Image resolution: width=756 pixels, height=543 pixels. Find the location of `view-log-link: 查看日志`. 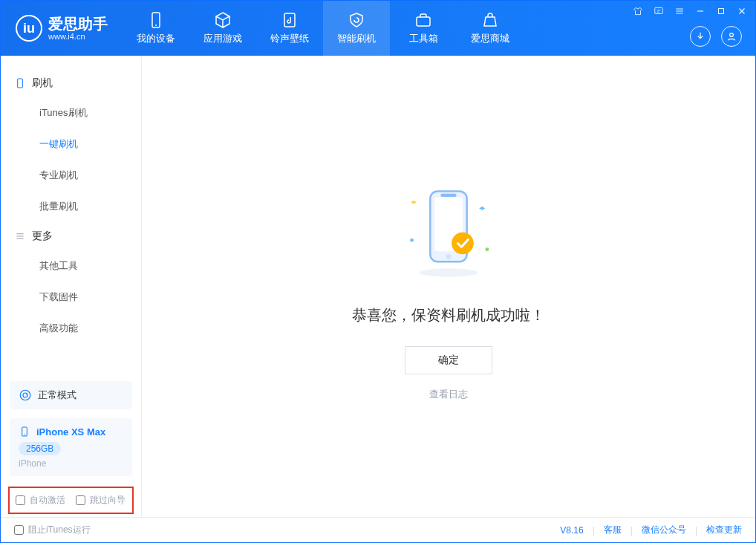

view-log-link: 查看日志 is located at coordinates (449, 394).